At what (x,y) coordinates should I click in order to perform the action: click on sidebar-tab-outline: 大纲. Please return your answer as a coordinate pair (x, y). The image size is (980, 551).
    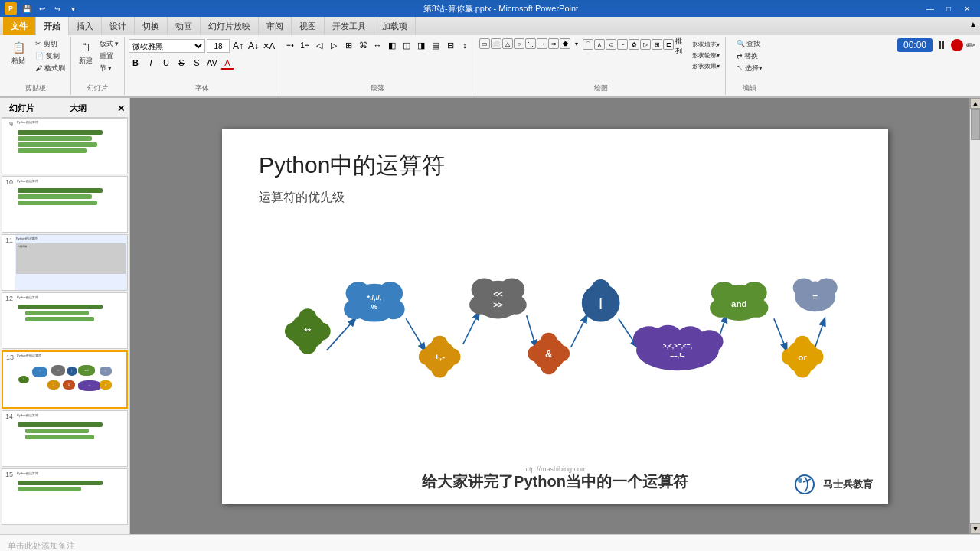
    Looking at the image, I should click on (78, 109).